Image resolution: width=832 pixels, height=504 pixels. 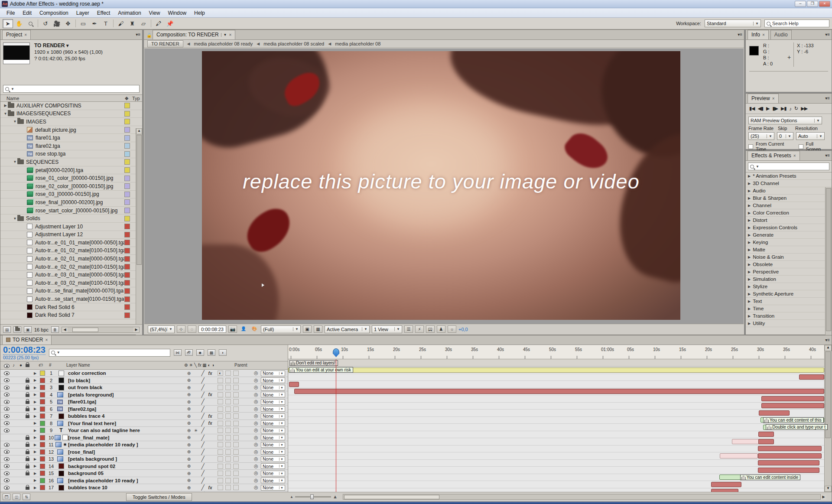 I want to click on menu-effect: Effect, so click(x=104, y=13).